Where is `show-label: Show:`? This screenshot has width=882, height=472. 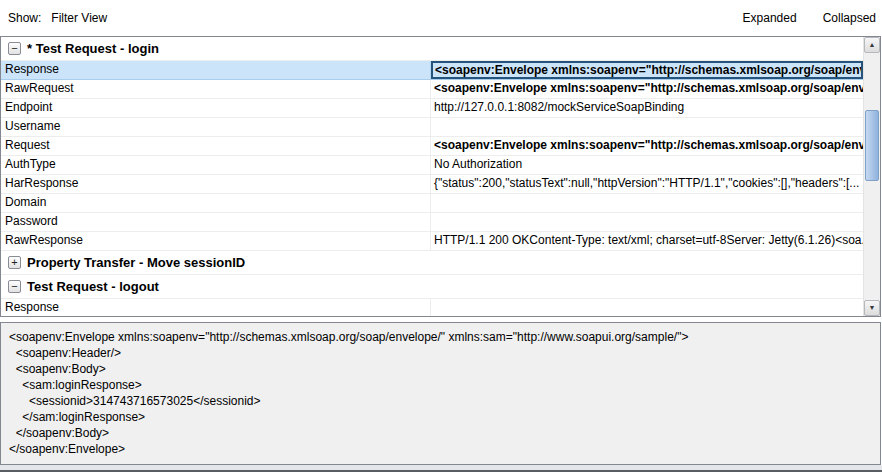
show-label: Show: is located at coordinates (24, 18).